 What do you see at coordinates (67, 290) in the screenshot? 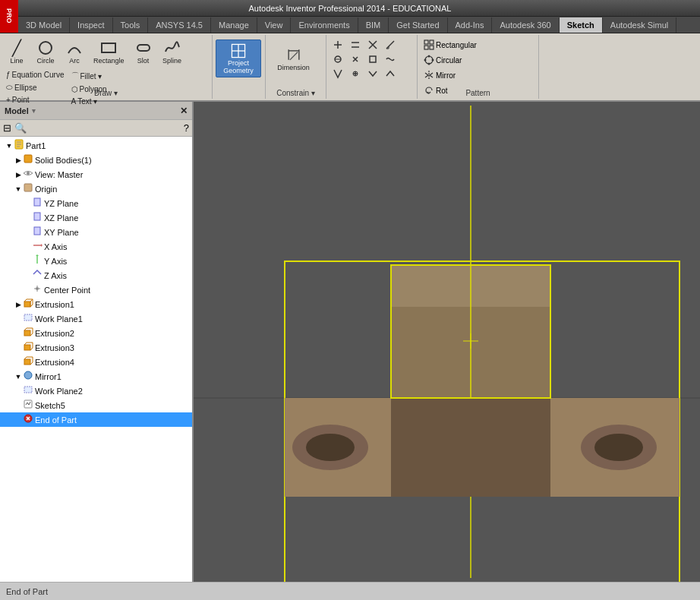
I see `center-point-label: Center Point` at bounding box center [67, 290].